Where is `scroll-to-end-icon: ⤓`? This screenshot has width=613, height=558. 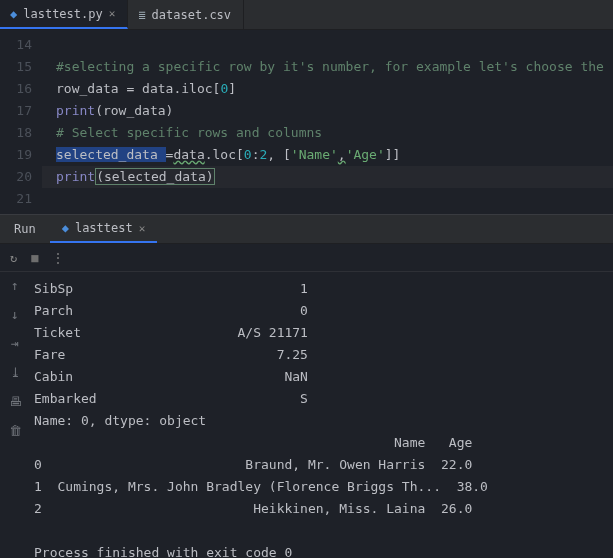
scroll-to-end-icon: ⤓ is located at coordinates (16, 372).